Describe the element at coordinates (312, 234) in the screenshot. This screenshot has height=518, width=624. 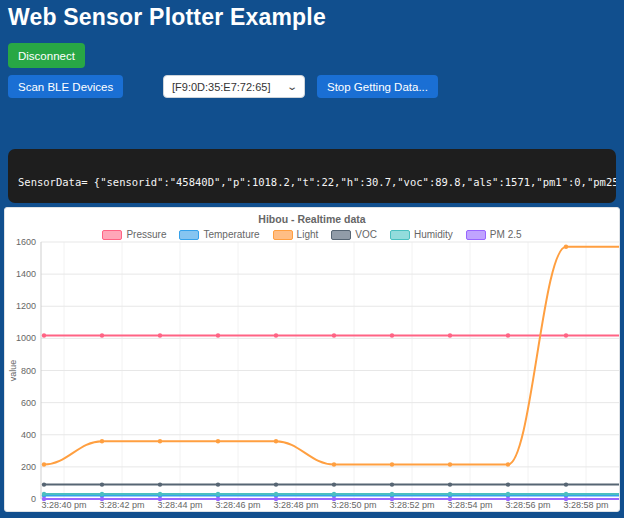
I see `chart-legend: PressureTemperatureLightVOCHumidityPM 2.…` at that location.